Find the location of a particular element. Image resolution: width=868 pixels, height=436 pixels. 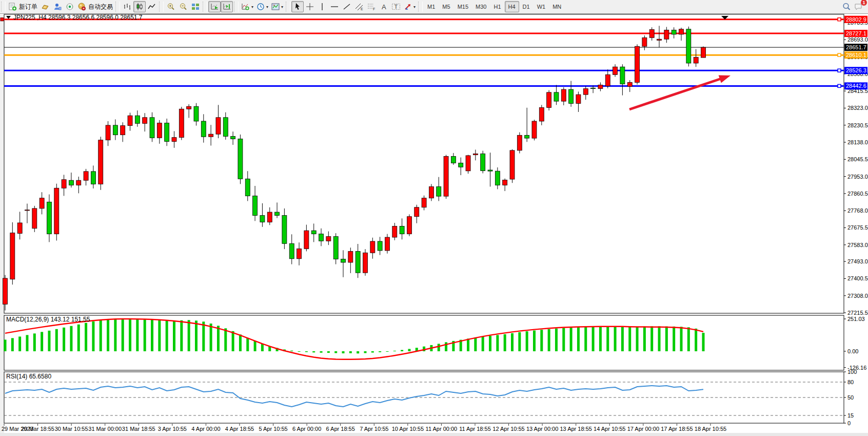

price-axis: 28785.528693.028600.528508.028415.528323… is located at coordinates (856, 167).